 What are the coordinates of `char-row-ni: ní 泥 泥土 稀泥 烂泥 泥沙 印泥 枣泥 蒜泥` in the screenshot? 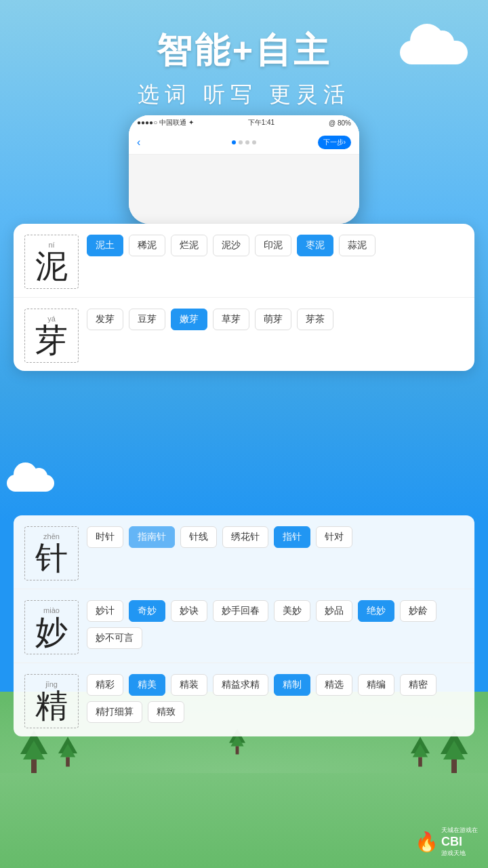 It's located at (244, 260).